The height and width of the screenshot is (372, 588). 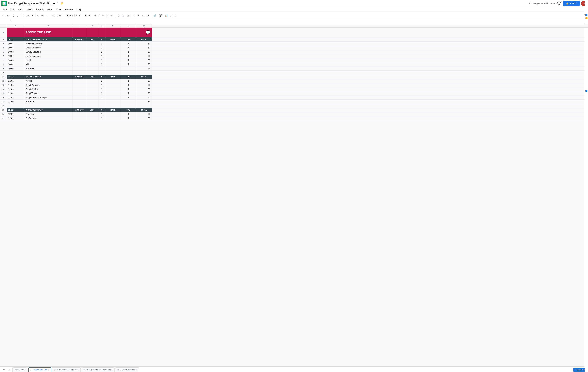 What do you see at coordinates (113, 25) in the screenshot?
I see `col-header-f: F` at bounding box center [113, 25].